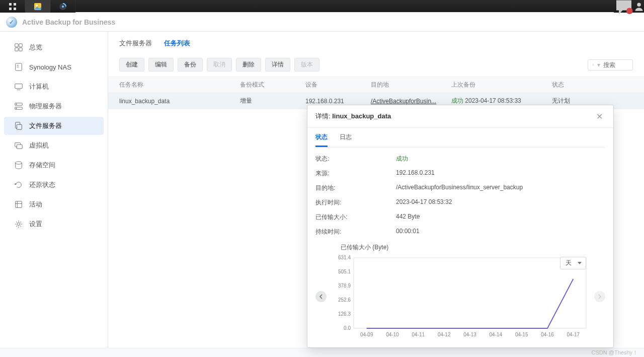  I want to click on sidebar-item-label: 总览, so click(36, 47).